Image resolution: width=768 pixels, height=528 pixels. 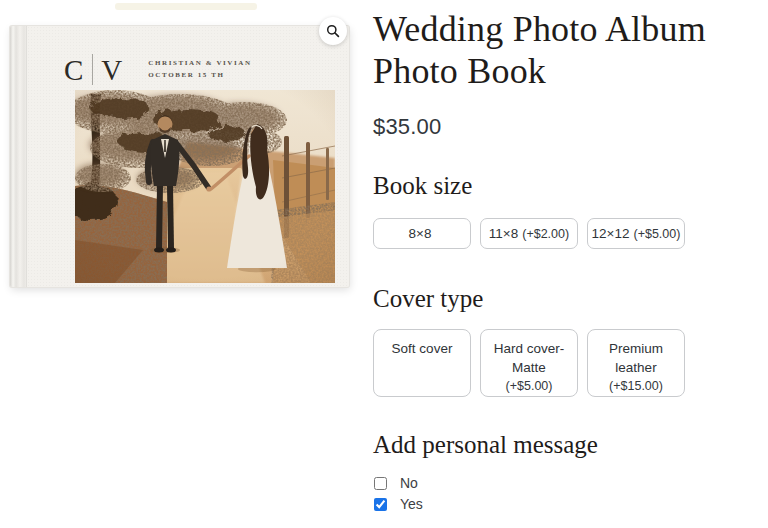 What do you see at coordinates (568, 127) in the screenshot?
I see `product-price: $35.00` at bounding box center [568, 127].